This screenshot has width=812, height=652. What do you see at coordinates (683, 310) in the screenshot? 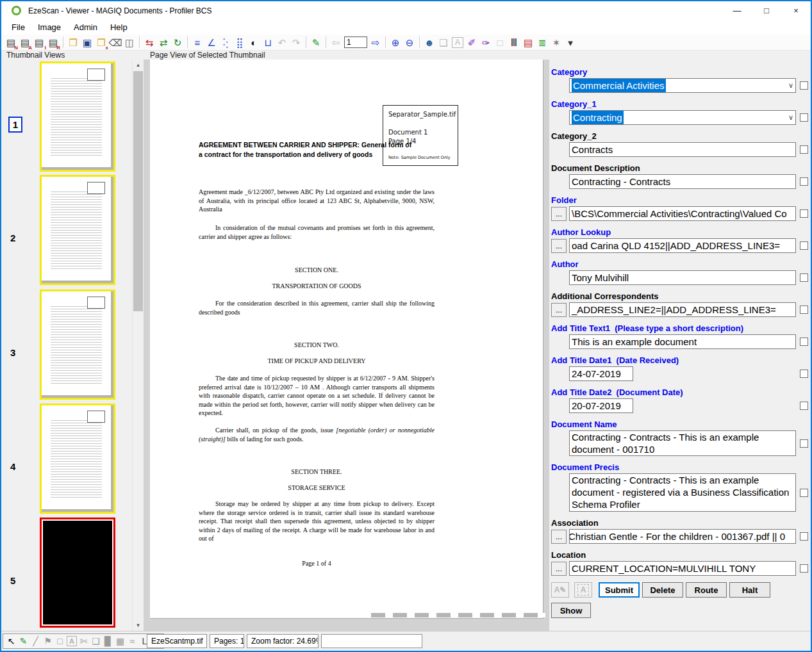
I see `additional-input: _ADDRESS_LINE2=||ADD_ADDRESS_LINE3=` at bounding box center [683, 310].